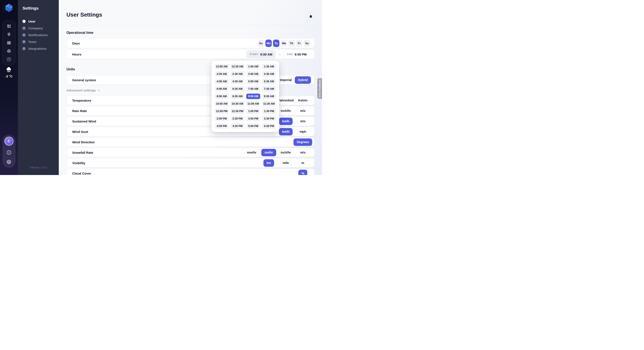  What do you see at coordinates (266, 54) in the screenshot?
I see `start-time-value: 9:00 AM` at bounding box center [266, 54].